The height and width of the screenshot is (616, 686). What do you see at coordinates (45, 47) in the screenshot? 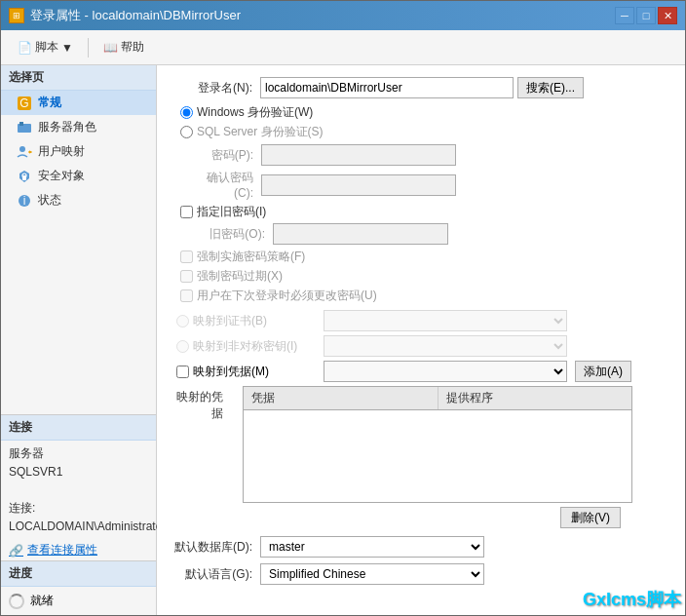
I see `script-button: 📄 脚本 ▼` at bounding box center [45, 47].